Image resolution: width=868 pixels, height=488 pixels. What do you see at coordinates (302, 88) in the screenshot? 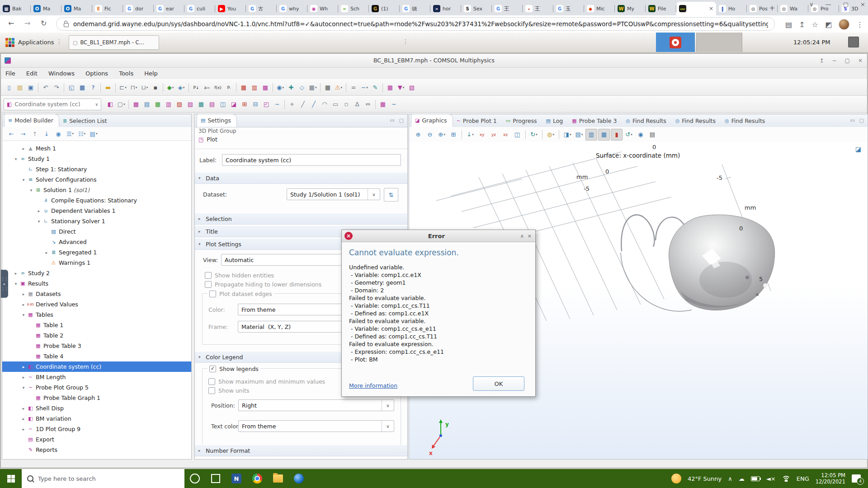
I see `mesh2-icon: ◇▾` at bounding box center [302, 88].